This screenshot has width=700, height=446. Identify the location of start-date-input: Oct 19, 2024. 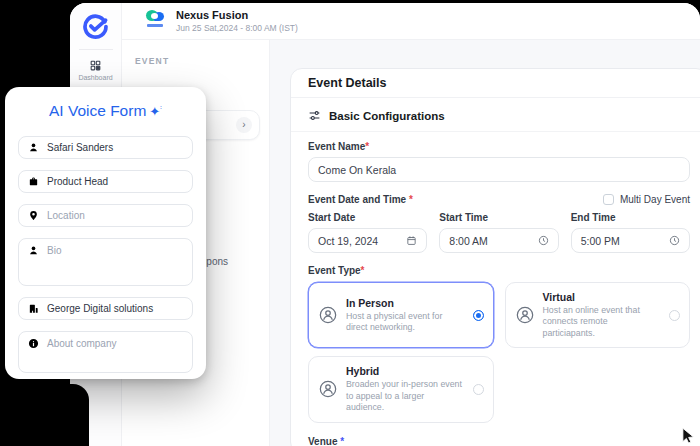
(368, 240).